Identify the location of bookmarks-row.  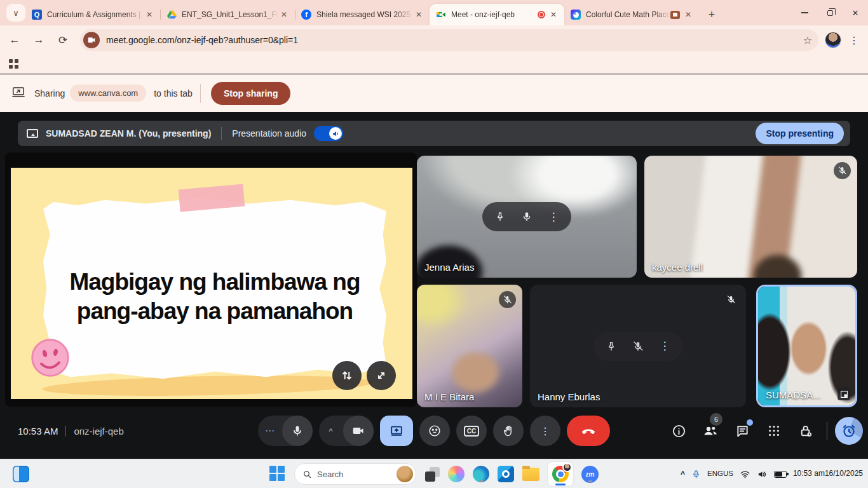
(434, 64).